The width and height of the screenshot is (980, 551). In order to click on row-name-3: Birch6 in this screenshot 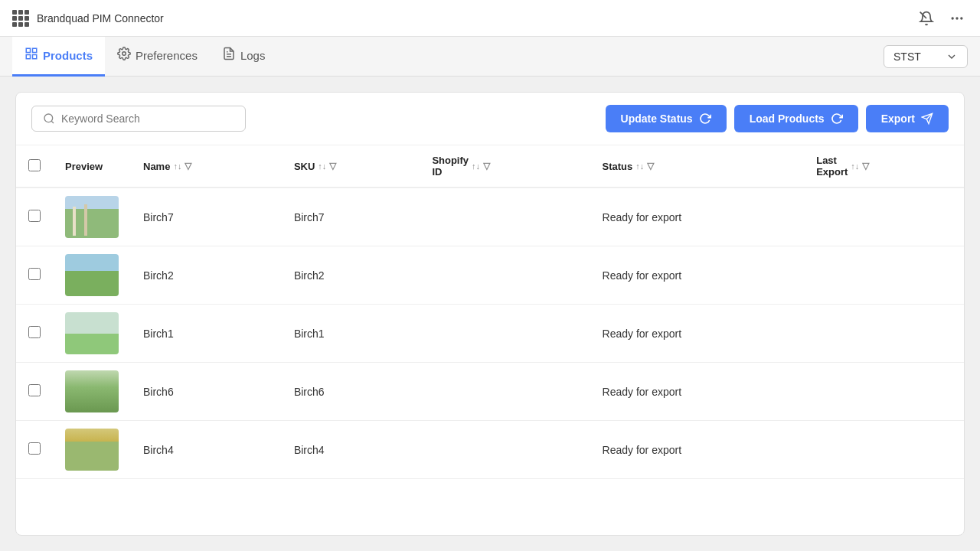, I will do `click(207, 392)`.